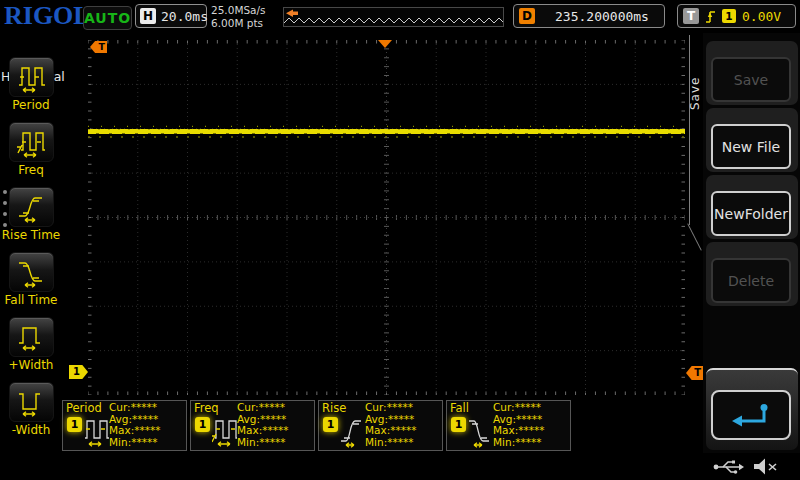 This screenshot has width=800, height=480. I want to click on trigger-status-box: T 1 0.00V, so click(736, 16).